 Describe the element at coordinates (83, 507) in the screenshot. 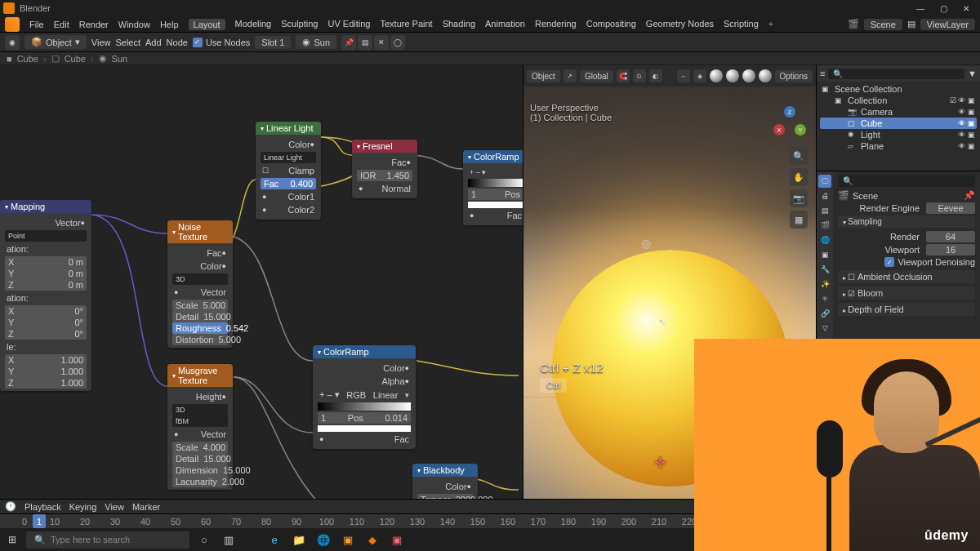

I see `tl-keying: Keying` at that location.